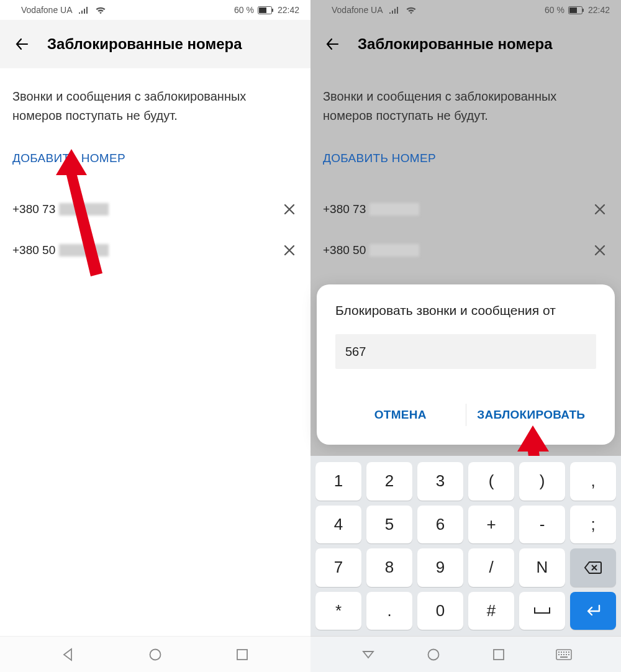  What do you see at coordinates (593, 611) in the screenshot?
I see `enter-icon` at bounding box center [593, 611].